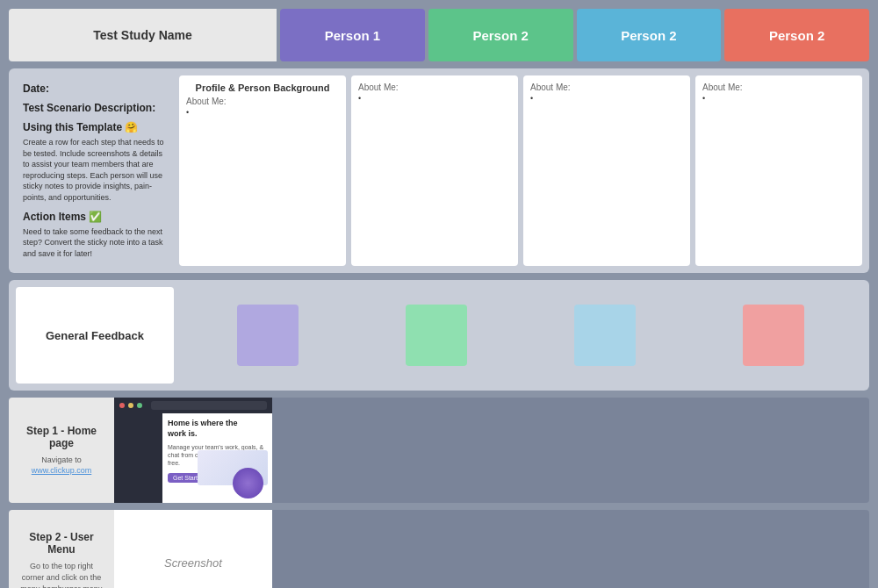 This screenshot has height=588, width=878. What do you see at coordinates (435, 170) in the screenshot?
I see `about-card-1: About Me: •` at bounding box center [435, 170].